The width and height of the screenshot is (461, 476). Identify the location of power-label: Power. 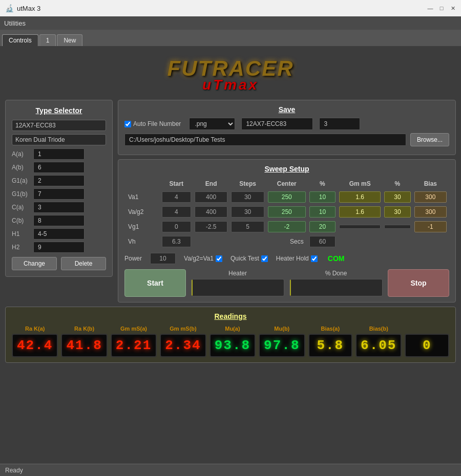
(133, 258).